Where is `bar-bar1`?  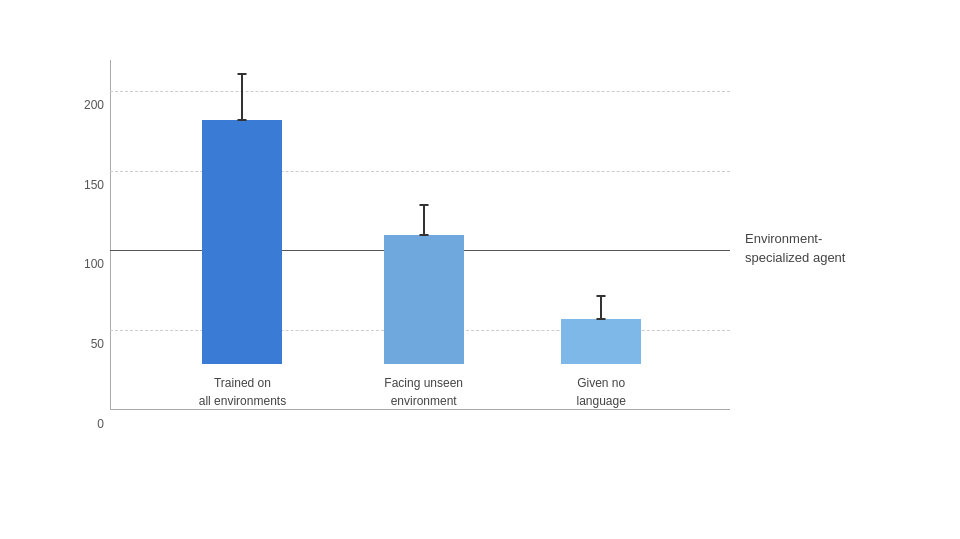
bar-bar1 is located at coordinates (242, 242).